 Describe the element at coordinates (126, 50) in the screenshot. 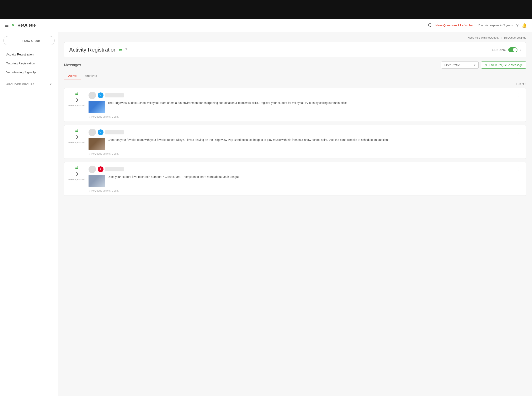

I see `group-help-icon: ?` at that location.